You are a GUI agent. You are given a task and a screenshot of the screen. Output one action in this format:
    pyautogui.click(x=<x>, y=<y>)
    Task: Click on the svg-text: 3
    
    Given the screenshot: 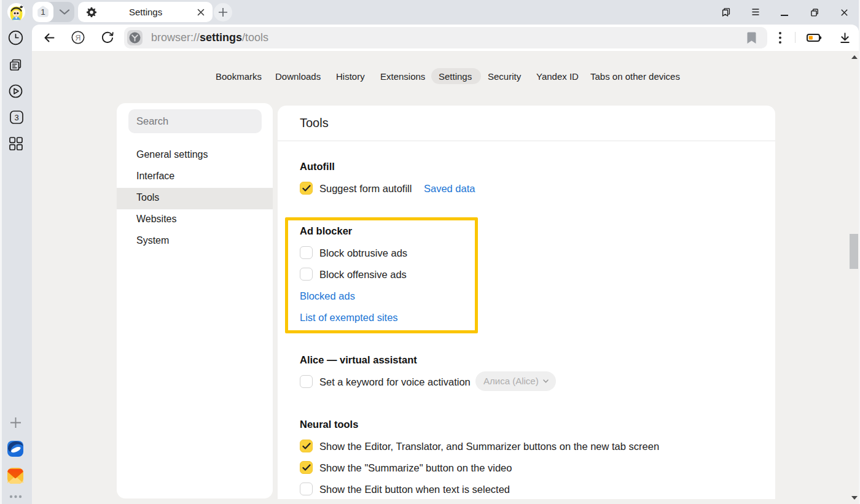 What is the action you would take?
    pyautogui.click(x=16, y=118)
    